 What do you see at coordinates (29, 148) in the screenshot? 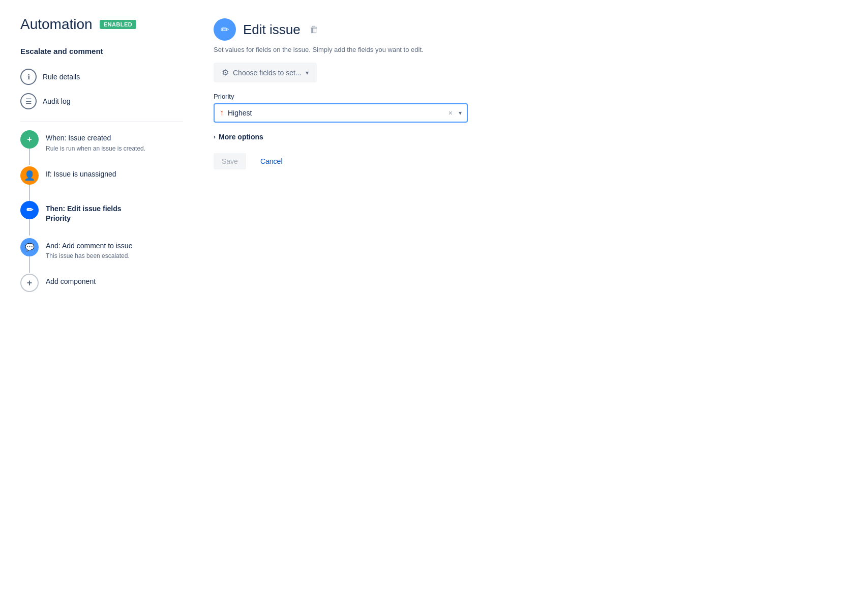
I see `connector-when: +` at bounding box center [29, 148].